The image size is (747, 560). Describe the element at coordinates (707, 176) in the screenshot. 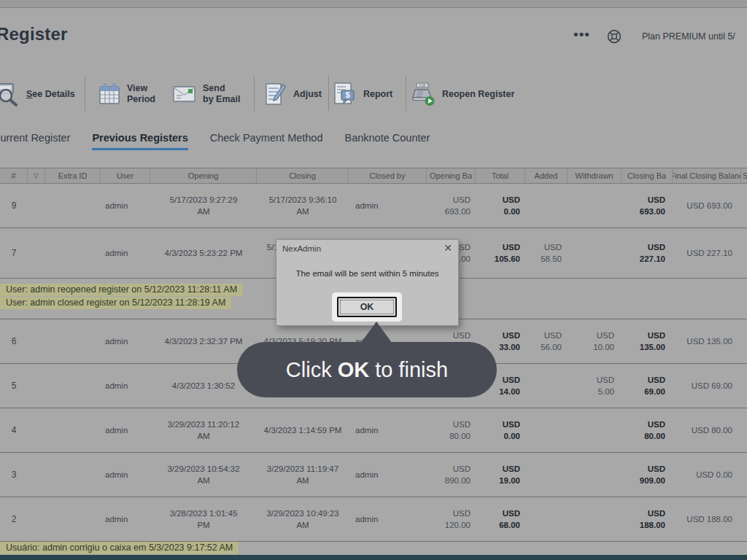

I see `header-final-closing-balance: Final Closing Balanc` at that location.